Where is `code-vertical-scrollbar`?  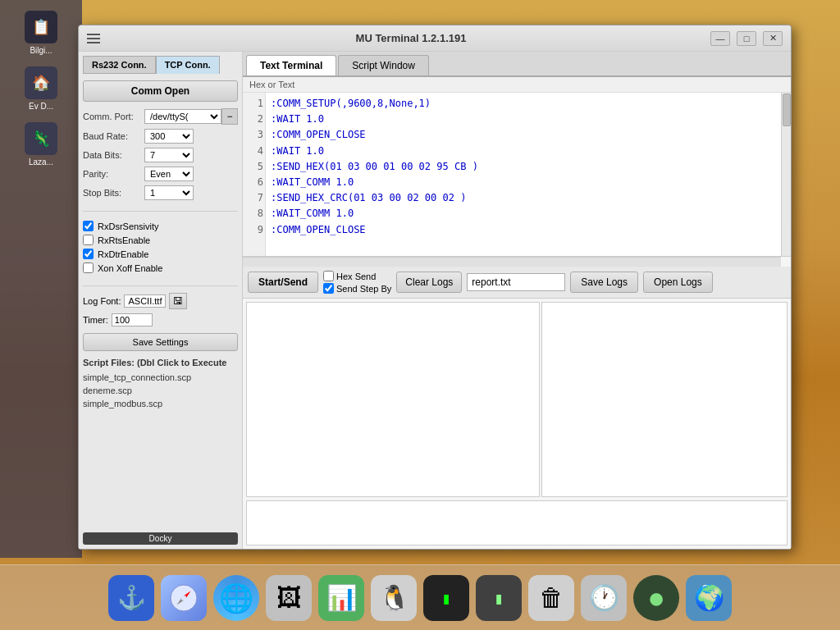 code-vertical-scrollbar is located at coordinates (786, 174).